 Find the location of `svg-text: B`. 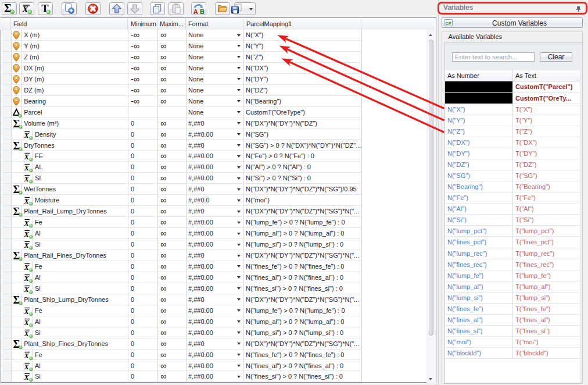

svg-text: B is located at coordinates (202, 12).